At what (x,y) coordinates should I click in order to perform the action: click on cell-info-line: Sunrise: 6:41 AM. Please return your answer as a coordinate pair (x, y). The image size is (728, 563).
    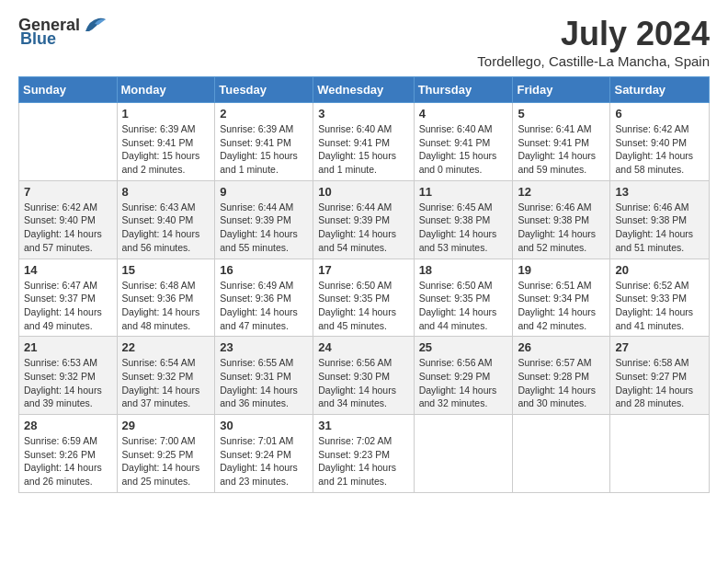
    Looking at the image, I should click on (561, 129).